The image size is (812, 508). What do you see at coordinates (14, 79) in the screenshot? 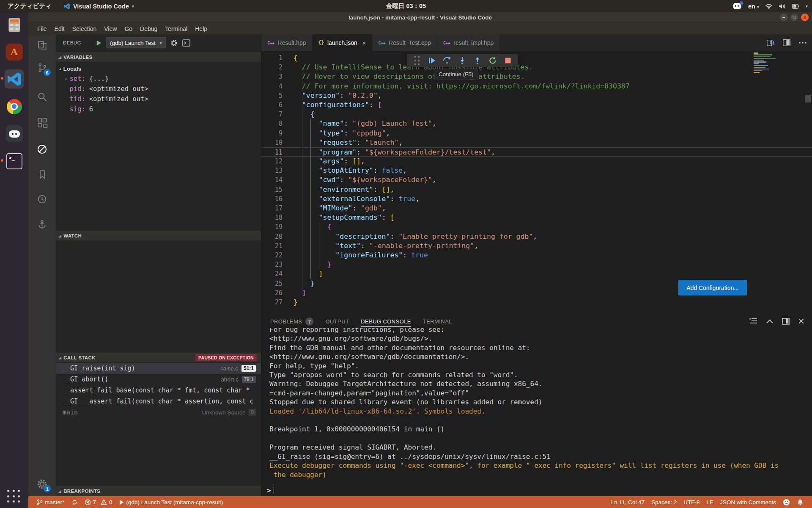
I see `vscode-dock-icon` at bounding box center [14, 79].